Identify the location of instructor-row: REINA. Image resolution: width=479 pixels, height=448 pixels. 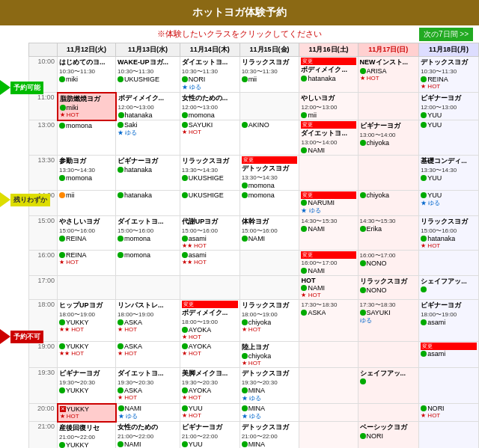
(87, 255).